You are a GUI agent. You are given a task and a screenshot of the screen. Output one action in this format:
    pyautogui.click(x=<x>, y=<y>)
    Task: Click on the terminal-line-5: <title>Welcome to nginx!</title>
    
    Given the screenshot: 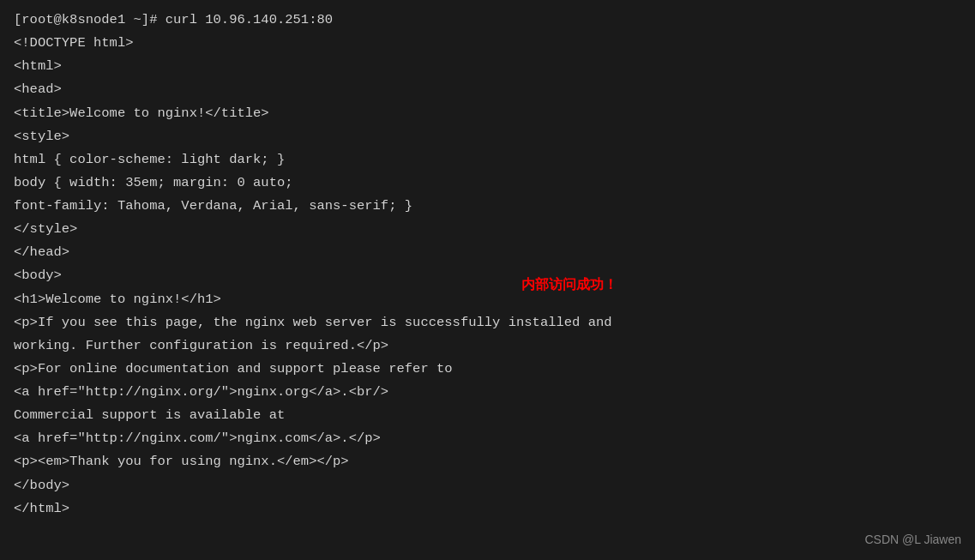 What is the action you would take?
    pyautogui.click(x=487, y=113)
    